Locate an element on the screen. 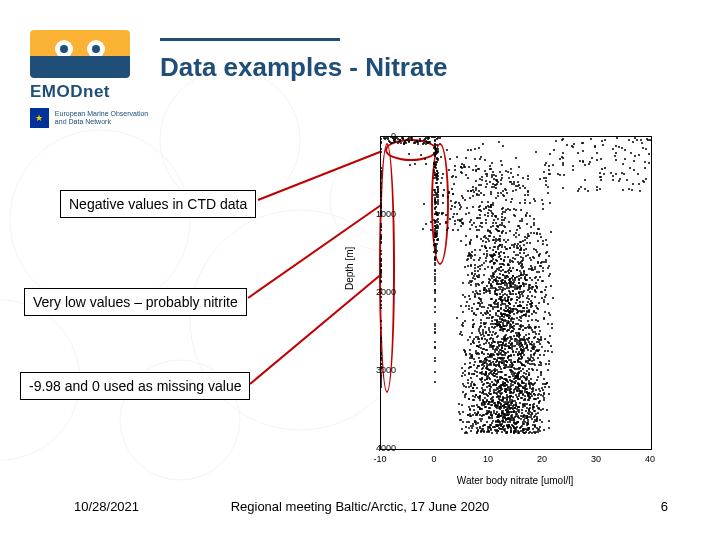 This screenshot has height=540, width=720. brand-block: EMODnet ★ European Marine Observation an… is located at coordinates (90, 79).